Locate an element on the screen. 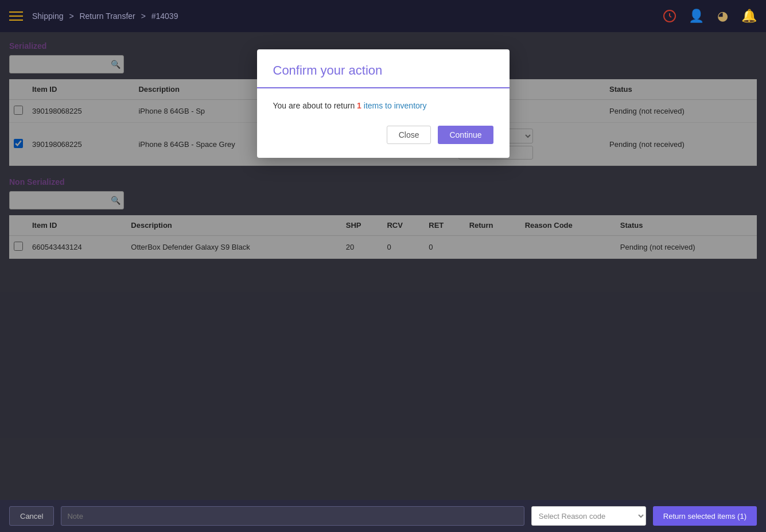  modal-continue-button: Continue is located at coordinates (465, 135).